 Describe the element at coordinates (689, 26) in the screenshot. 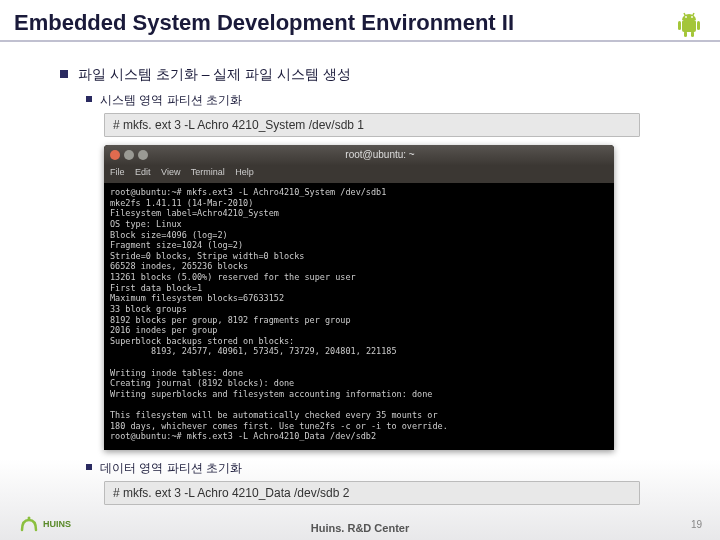

I see `android-icon` at that location.